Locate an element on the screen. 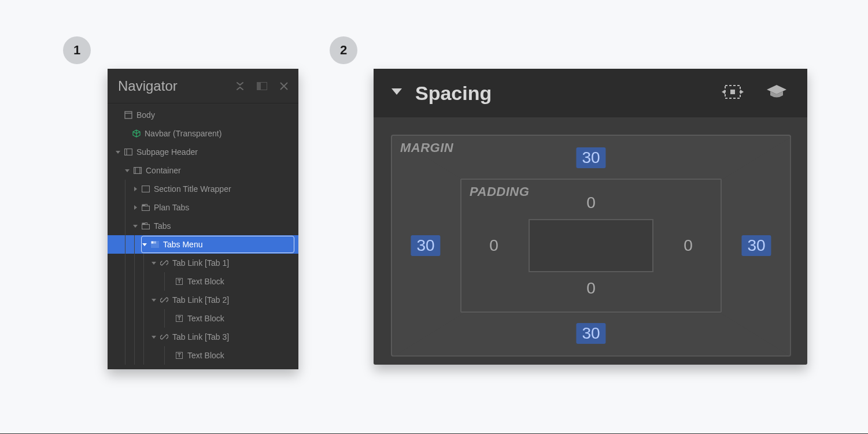 This screenshot has height=434, width=868. tree-item: Navbar (Transparent) is located at coordinates (203, 133).